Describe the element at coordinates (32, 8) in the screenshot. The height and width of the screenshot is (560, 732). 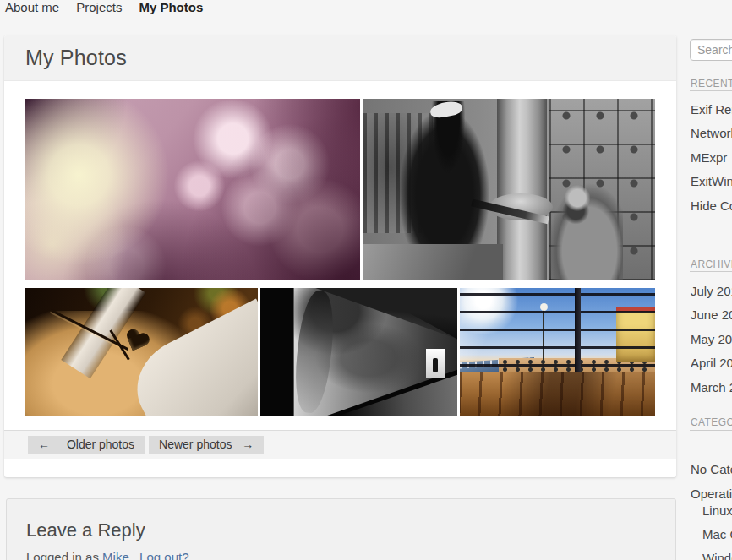
I see `nav-about-me: About me` at that location.